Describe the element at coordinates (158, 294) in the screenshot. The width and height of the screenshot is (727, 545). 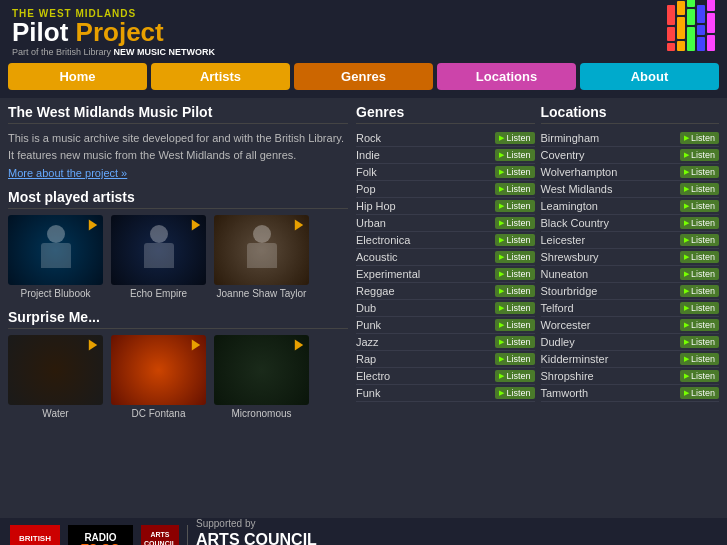
I see `artist-label: Echo Empire` at that location.